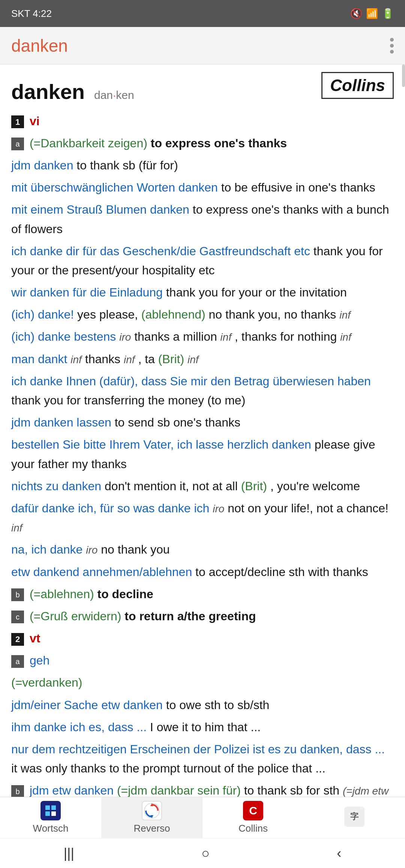  What do you see at coordinates (354, 818) in the screenshot?
I see `nav-last: 字` at bounding box center [354, 818].